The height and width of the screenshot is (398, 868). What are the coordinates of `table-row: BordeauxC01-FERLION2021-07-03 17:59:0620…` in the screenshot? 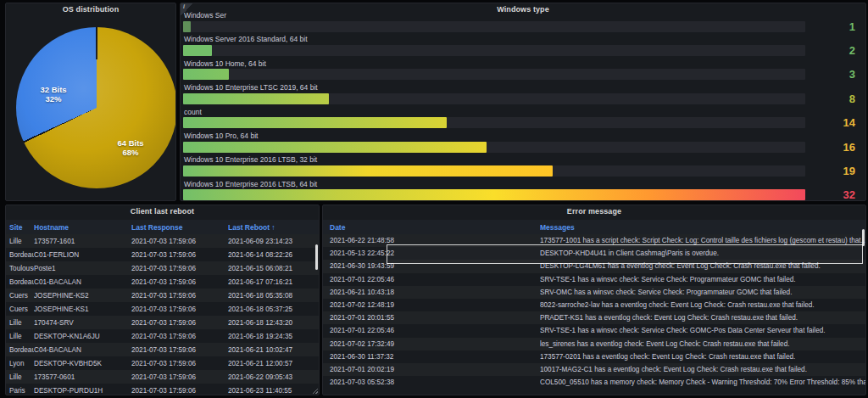 It's located at (163, 255).